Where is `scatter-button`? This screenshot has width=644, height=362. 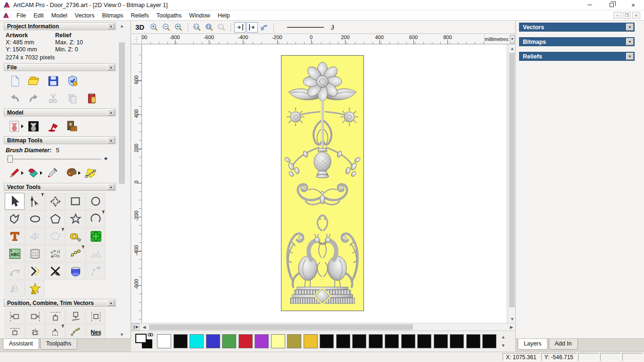
scatter-button is located at coordinates (75, 331).